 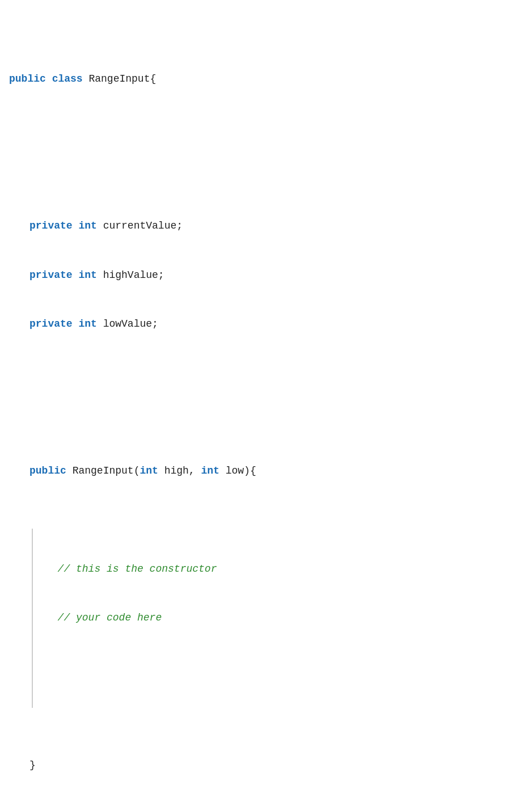 I want to click on keyword-public-ctor: public, so click(x=48, y=471).